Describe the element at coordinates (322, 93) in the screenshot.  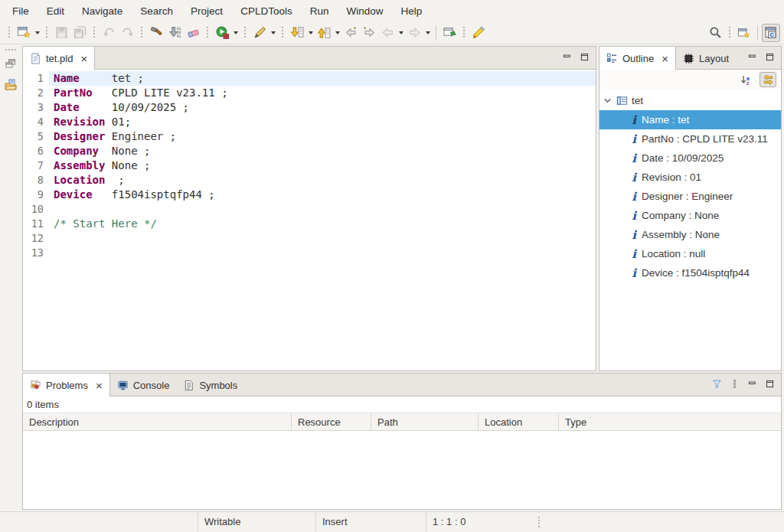
I see `code-line: PartNo CPLD LITE v23.11 ;` at that location.